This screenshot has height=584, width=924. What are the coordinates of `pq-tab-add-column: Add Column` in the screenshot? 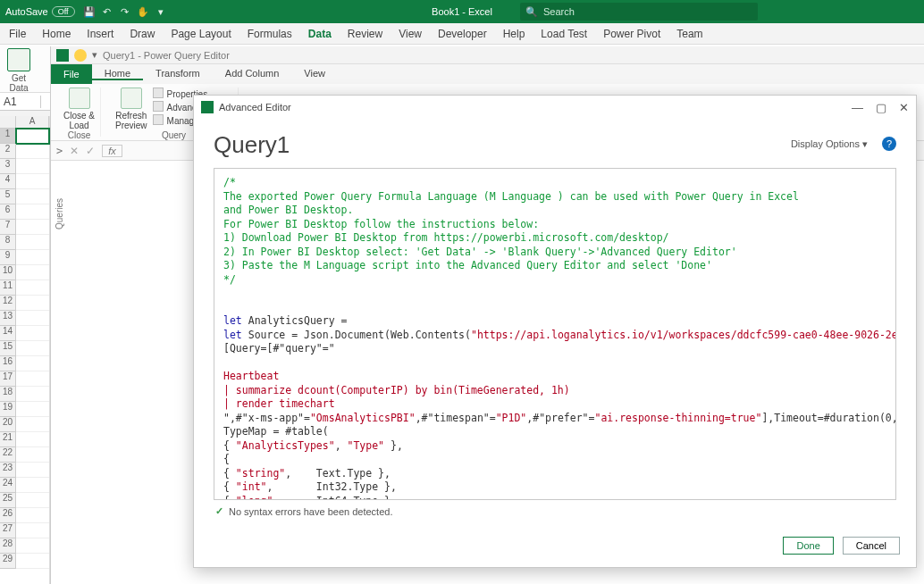 It's located at (252, 74).